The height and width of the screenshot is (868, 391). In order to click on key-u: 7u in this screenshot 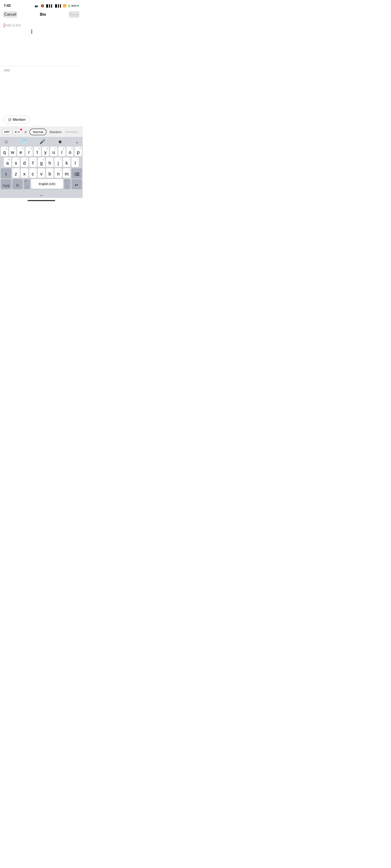, I will do `click(54, 152)`.